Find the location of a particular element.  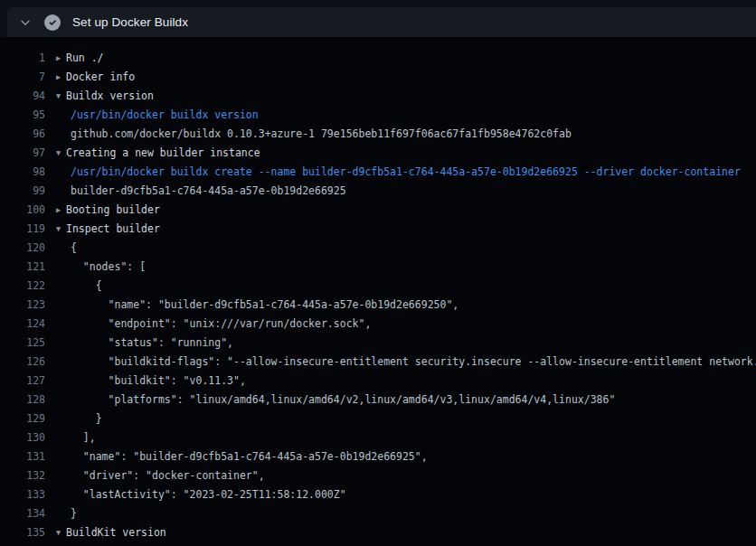

log-row: 125 "status": "running", is located at coordinates (378, 344).